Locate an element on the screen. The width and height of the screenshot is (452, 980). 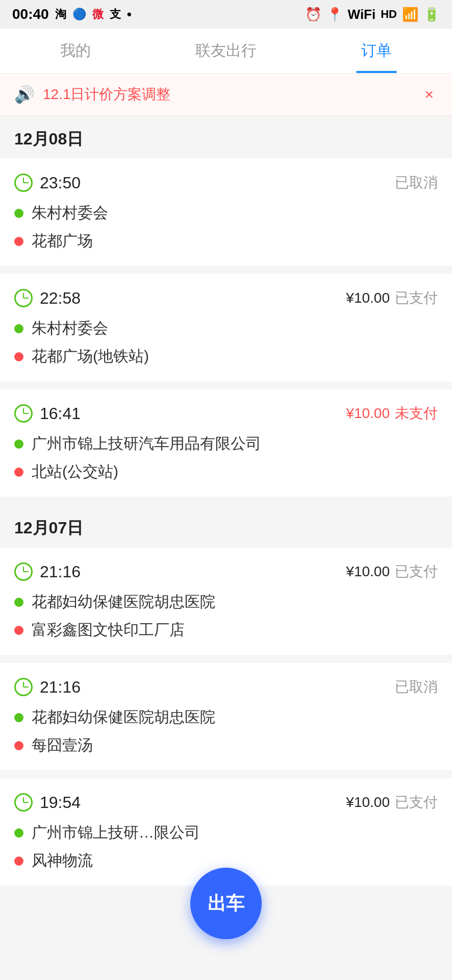
signal-icon: 📶 is located at coordinates (410, 14).